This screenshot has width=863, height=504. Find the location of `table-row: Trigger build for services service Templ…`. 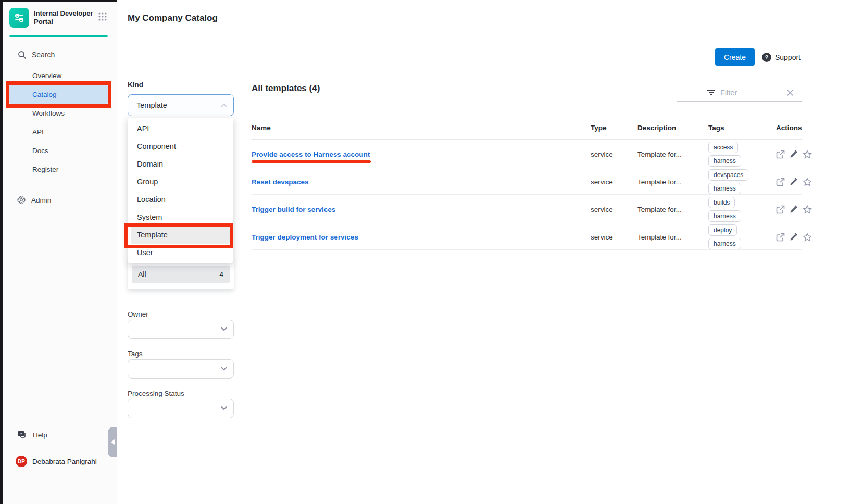

table-row: Trigger build for services service Templ… is located at coordinates (527, 208).